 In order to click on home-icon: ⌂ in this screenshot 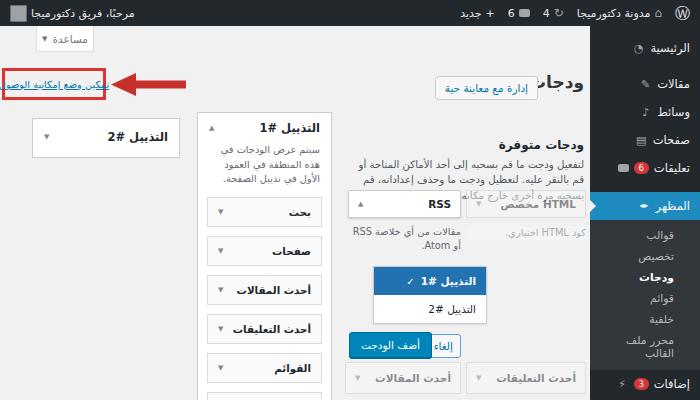, I will do `click(658, 13)`.